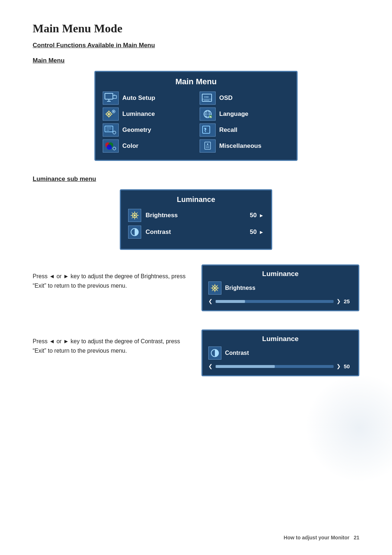 The width and height of the screenshot is (392, 555). I want to click on luminance-submenu-box: Luminance Brightness 50, so click(196, 219).